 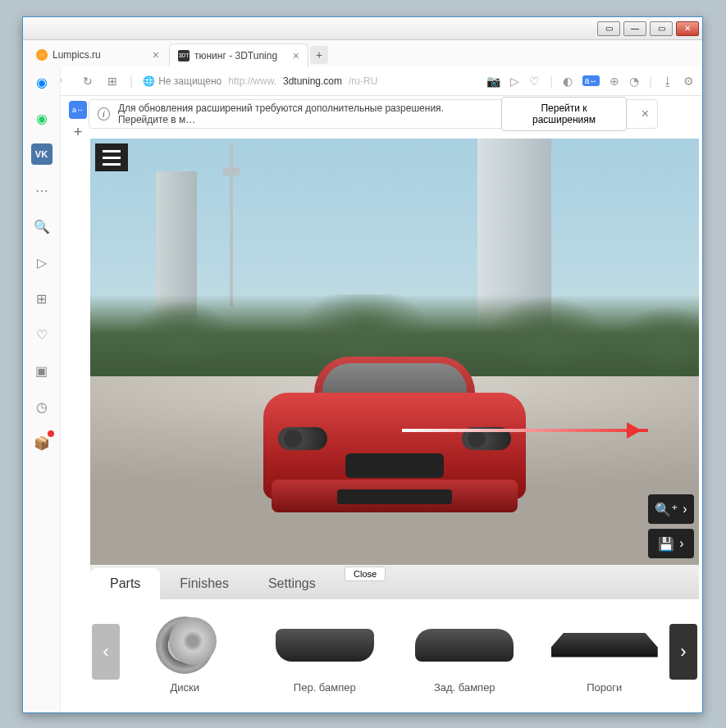 What do you see at coordinates (464, 645) in the screenshot?
I see `rear-bumper-thumb` at bounding box center [464, 645].